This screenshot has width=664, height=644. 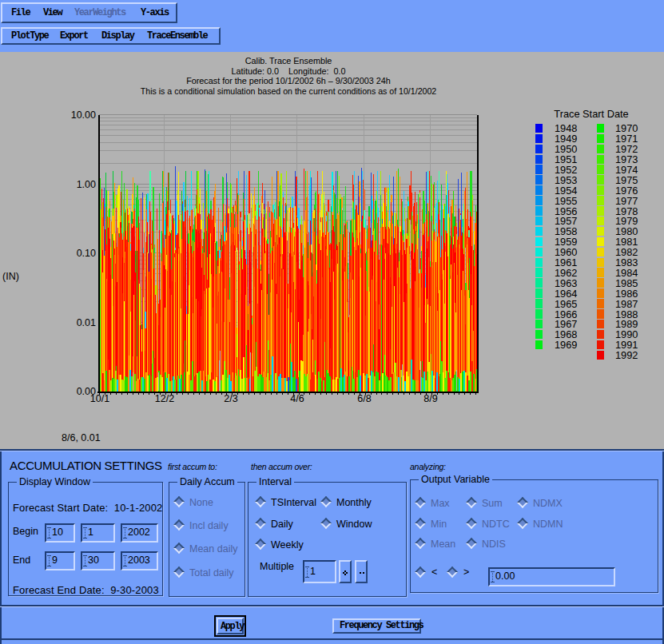 I want to click on svg-text: Trace Start Date, so click(x=591, y=113).